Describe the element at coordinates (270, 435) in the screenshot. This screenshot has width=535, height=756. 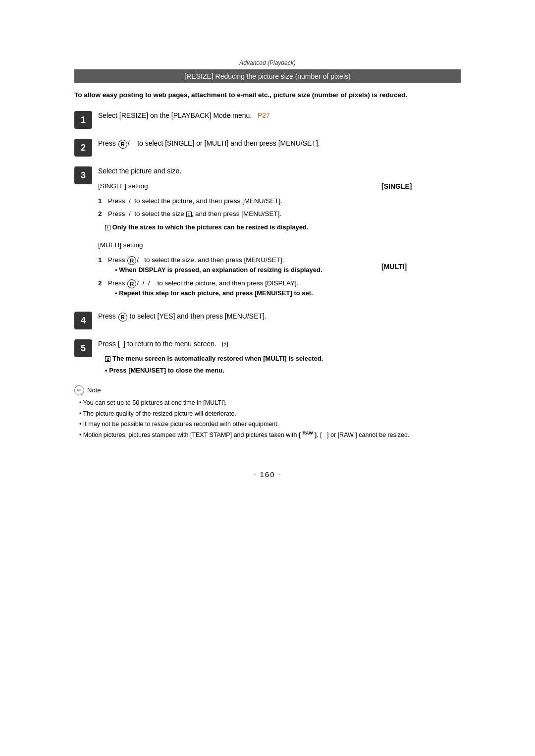
I see `note-4: • Motion pictures, pictures stamped with…` at that location.